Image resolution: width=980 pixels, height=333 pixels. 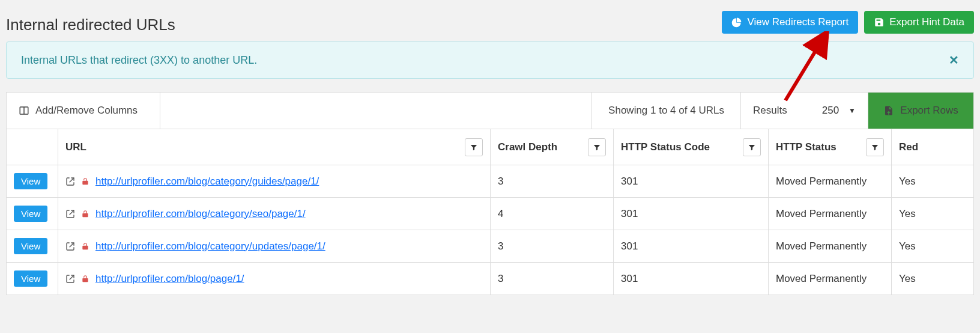 What do you see at coordinates (889, 111) in the screenshot?
I see `export-icon` at bounding box center [889, 111].